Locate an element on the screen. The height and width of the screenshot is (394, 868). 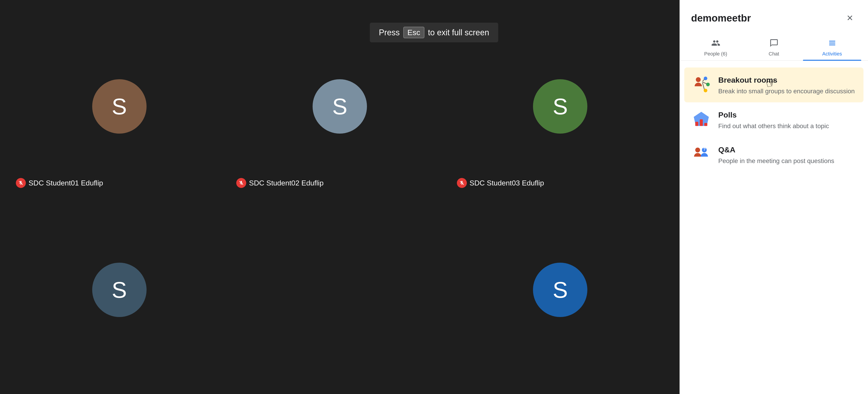
qa-icon: ? is located at coordinates (701, 154).